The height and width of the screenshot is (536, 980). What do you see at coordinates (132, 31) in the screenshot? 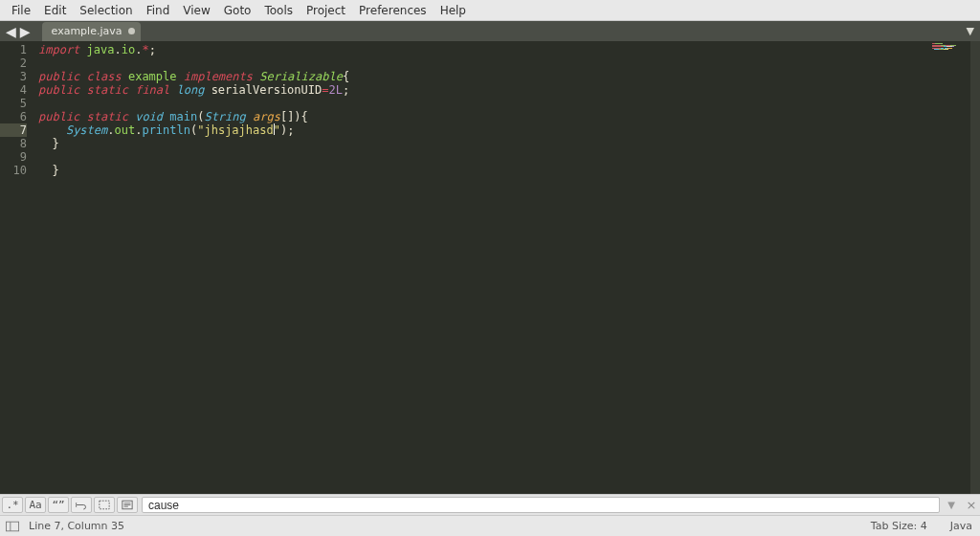
I see `tab-dirty-icon` at bounding box center [132, 31].